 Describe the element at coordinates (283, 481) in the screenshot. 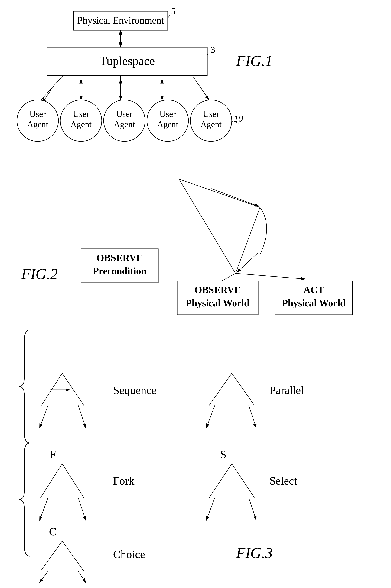

I see `select-label: Select` at that location.